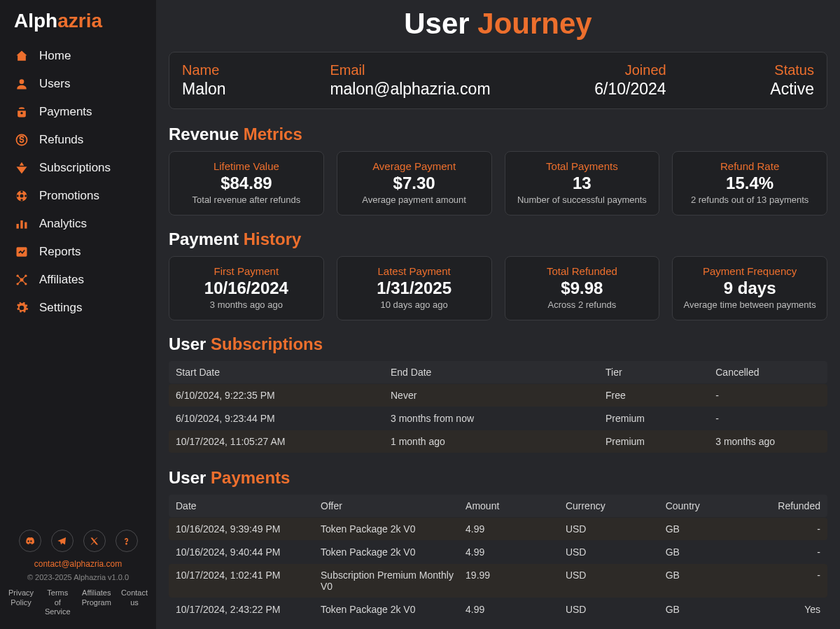 The height and width of the screenshot is (629, 840). I want to click on sidebar-item-settings: Settings, so click(78, 308).